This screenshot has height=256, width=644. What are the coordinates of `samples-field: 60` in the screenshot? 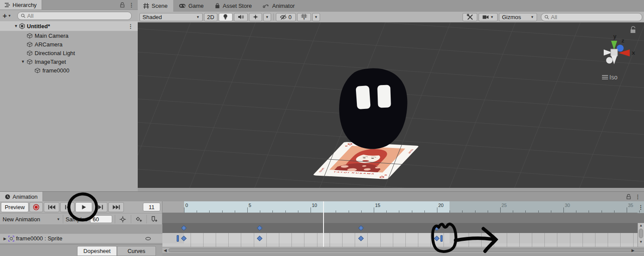 It's located at (101, 219).